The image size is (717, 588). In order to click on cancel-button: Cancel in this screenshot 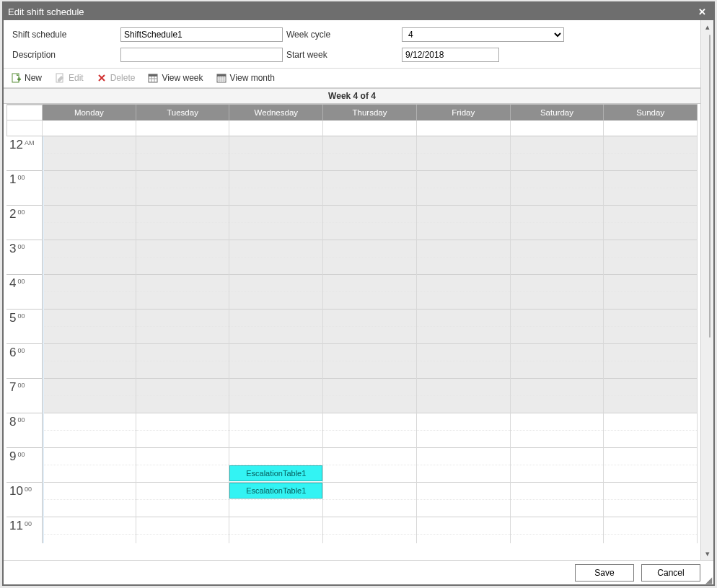, I will do `click(671, 573)`.